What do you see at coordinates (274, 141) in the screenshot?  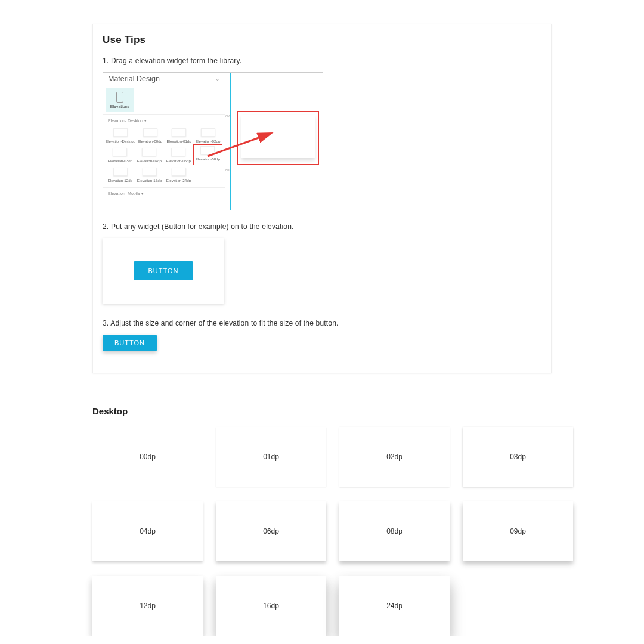 I see `canvas-area: 600 800` at bounding box center [274, 141].